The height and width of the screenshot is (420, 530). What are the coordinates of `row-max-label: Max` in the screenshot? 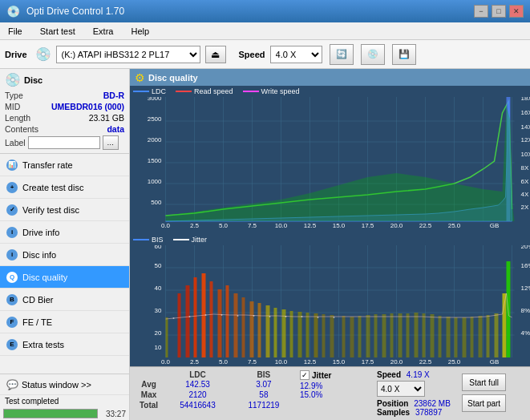 It's located at (149, 394).